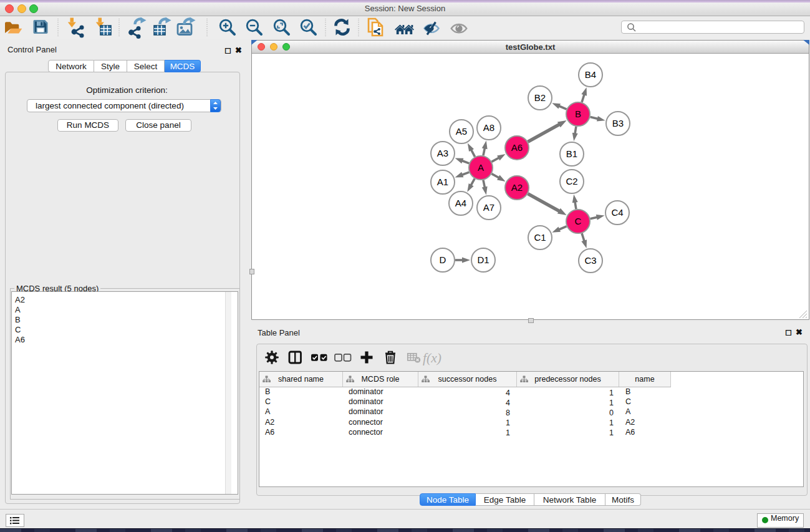 The width and height of the screenshot is (810, 532). Describe the element at coordinates (481, 167) in the screenshot. I see `svg-text: A` at that location.